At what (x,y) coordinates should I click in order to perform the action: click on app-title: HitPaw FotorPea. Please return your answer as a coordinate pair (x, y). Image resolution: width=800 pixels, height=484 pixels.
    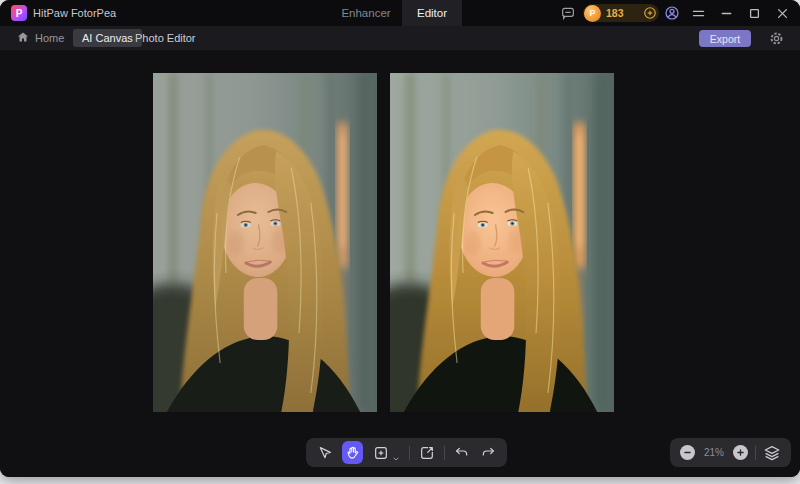
    Looking at the image, I should click on (74, 13).